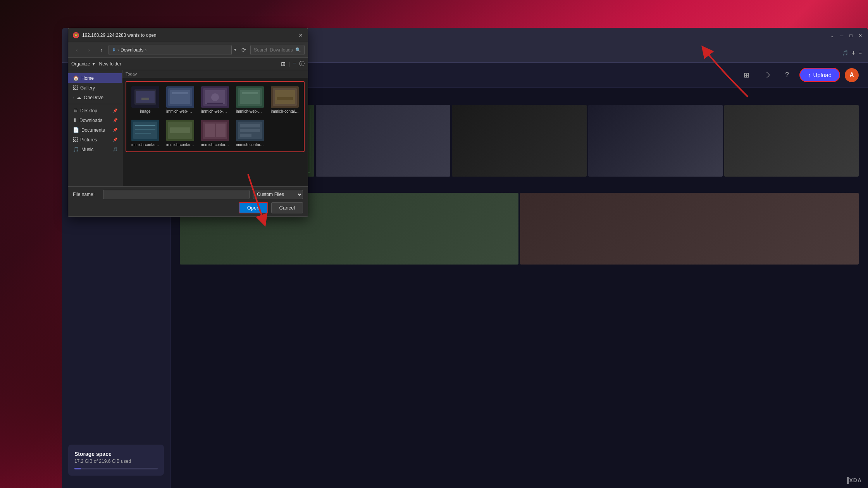  Describe the element at coordinates (102, 50) in the screenshot. I see `dialog-up-button: ↑` at that location.